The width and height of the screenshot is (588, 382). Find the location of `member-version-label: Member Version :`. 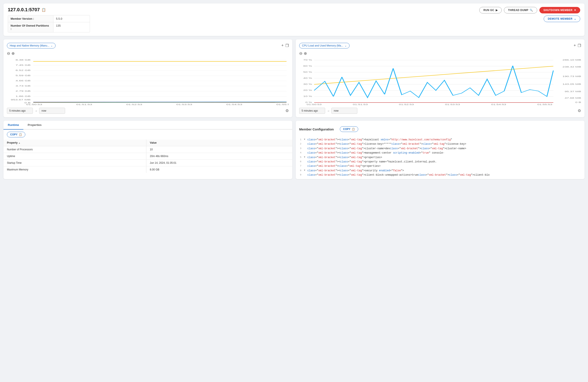

member-version-label: Member Version : is located at coordinates (31, 19).